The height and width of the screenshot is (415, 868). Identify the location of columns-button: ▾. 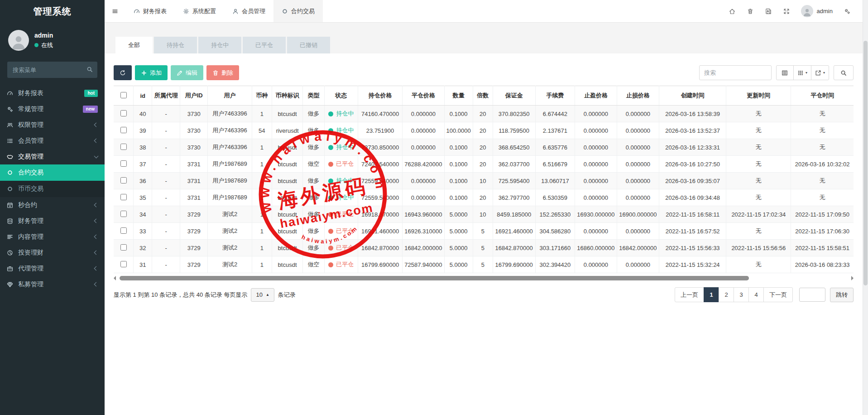
(802, 72).